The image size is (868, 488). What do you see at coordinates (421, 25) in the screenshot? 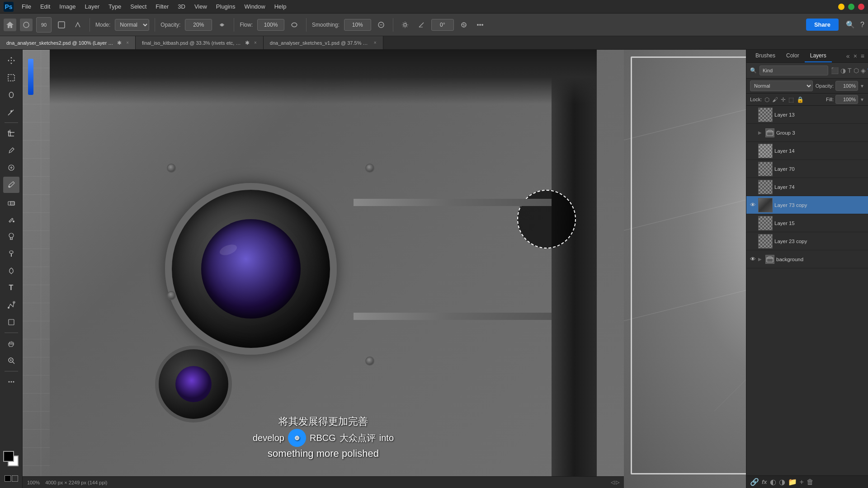
I see `angle-icon` at bounding box center [421, 25].